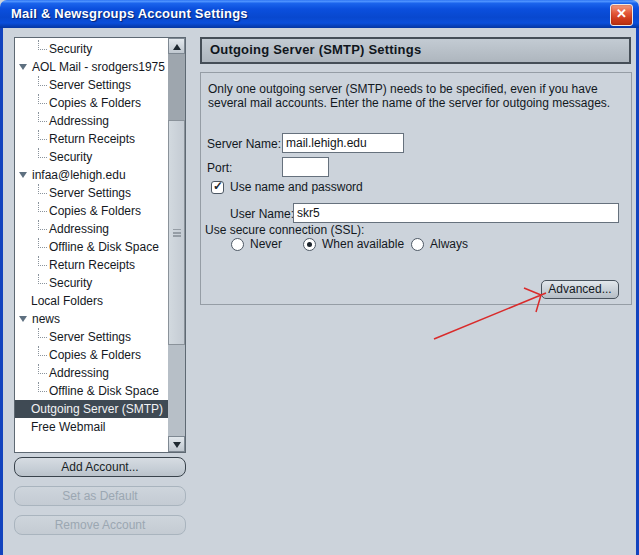 The height and width of the screenshot is (555, 639). What do you see at coordinates (220, 168) in the screenshot?
I see `port-label: Port:` at bounding box center [220, 168].